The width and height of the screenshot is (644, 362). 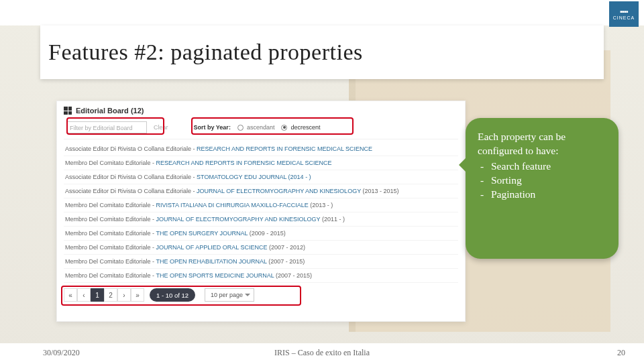 What do you see at coordinates (110, 111) in the screenshot?
I see `panel-title: Editorial Board (12)` at bounding box center [110, 111].